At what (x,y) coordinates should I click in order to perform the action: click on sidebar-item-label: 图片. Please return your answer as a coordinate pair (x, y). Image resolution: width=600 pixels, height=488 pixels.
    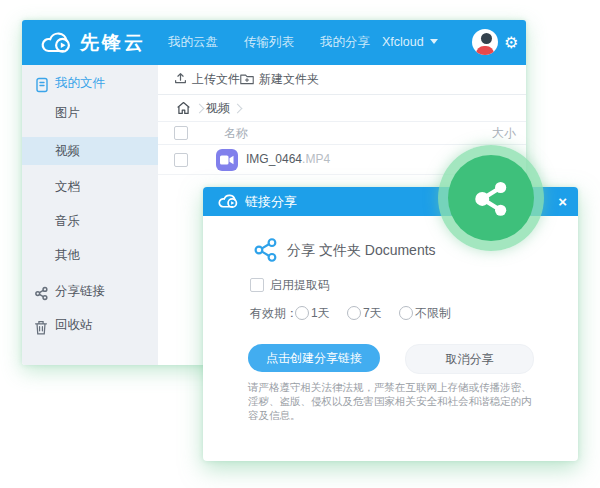
    Looking at the image, I should click on (68, 113).